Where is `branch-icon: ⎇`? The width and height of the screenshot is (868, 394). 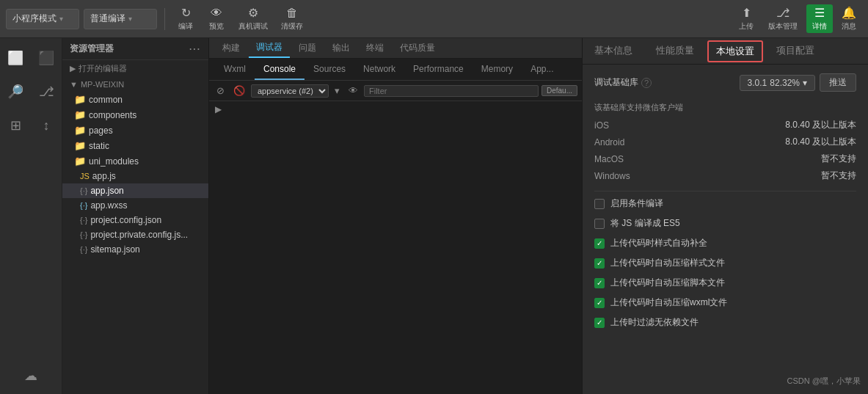
branch-icon: ⎇ is located at coordinates (783, 13).